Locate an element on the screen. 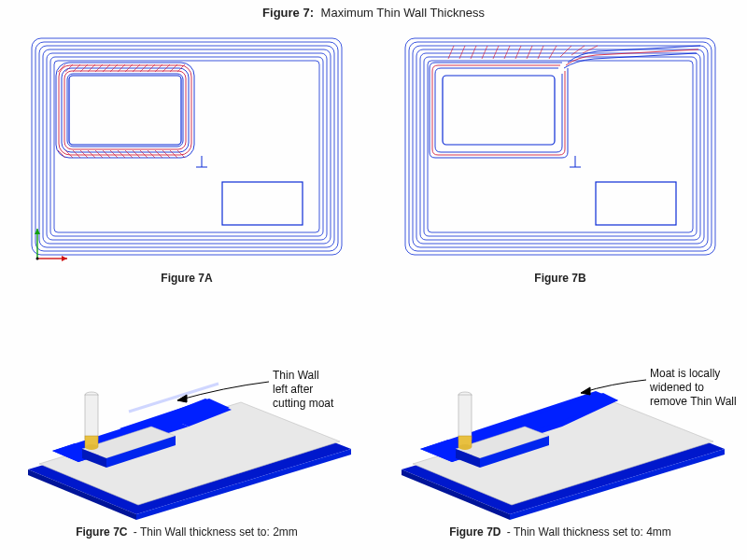  label-7c-bold: Figure 7C is located at coordinates (101, 532).